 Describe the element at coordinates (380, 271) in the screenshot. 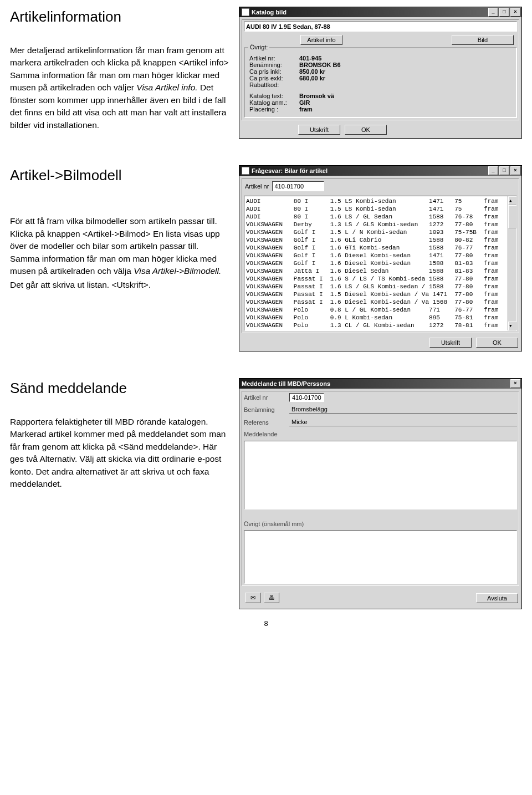

I see `list-item: VOLKSWAGEN Jatta I 1.6 Diesel Sedan 1588…` at that location.